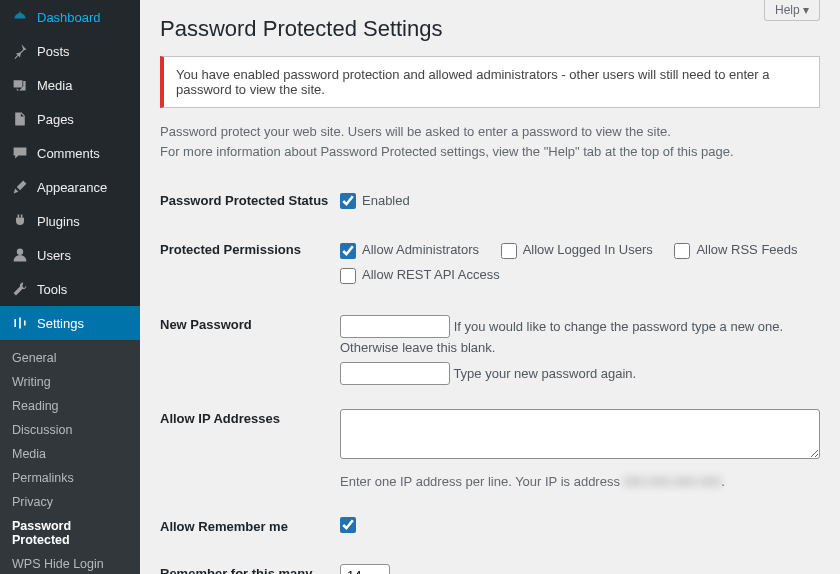  Describe the element at coordinates (70, 153) in the screenshot. I see `sidebar-item-comments: Comments` at that location.